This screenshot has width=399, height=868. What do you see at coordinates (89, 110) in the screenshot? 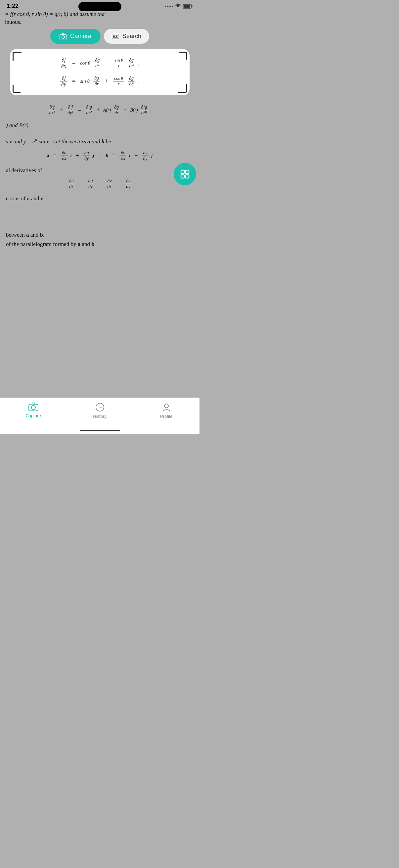
I see `frac-d2g-dr2: ∂²g ∂r²` at bounding box center [89, 110].